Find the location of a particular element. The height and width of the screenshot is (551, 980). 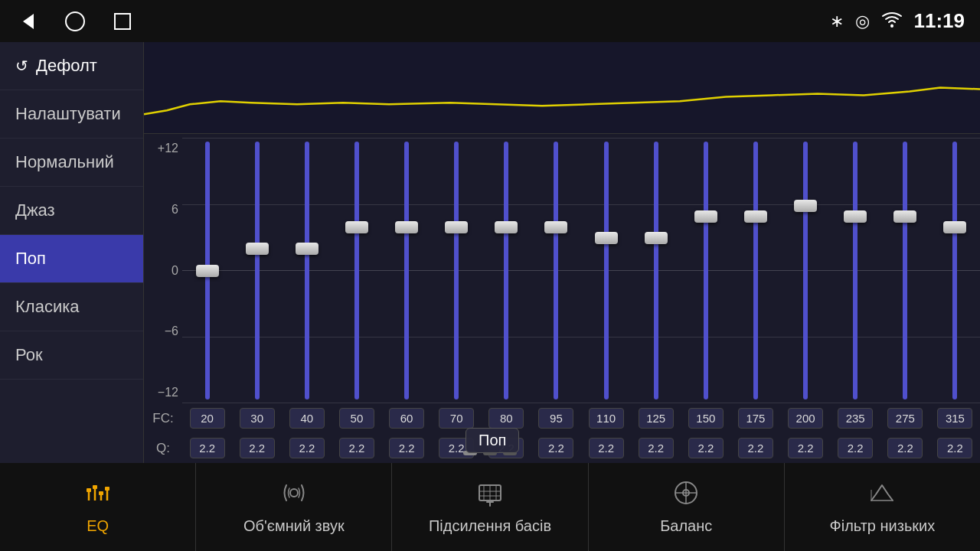

fc-value-110: 110 is located at coordinates (606, 418).